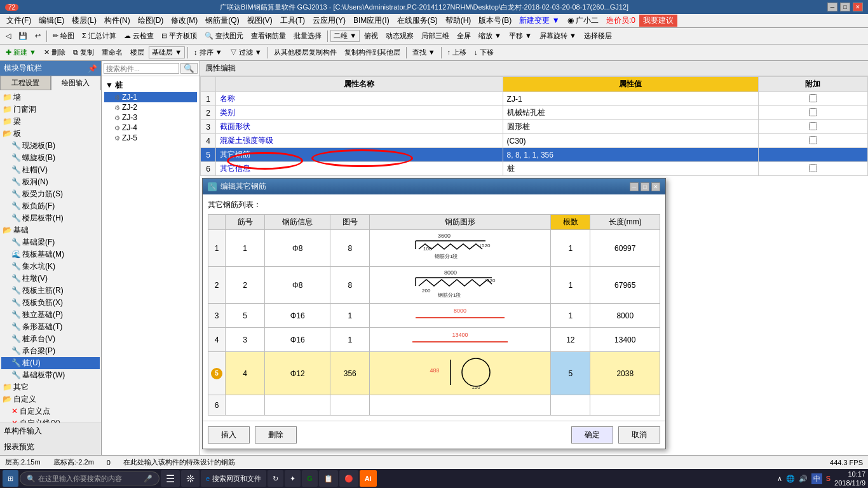 The width and height of the screenshot is (868, 488). I want to click on tree-child-jcliang: 🔧基础梁(F), so click(51, 243).